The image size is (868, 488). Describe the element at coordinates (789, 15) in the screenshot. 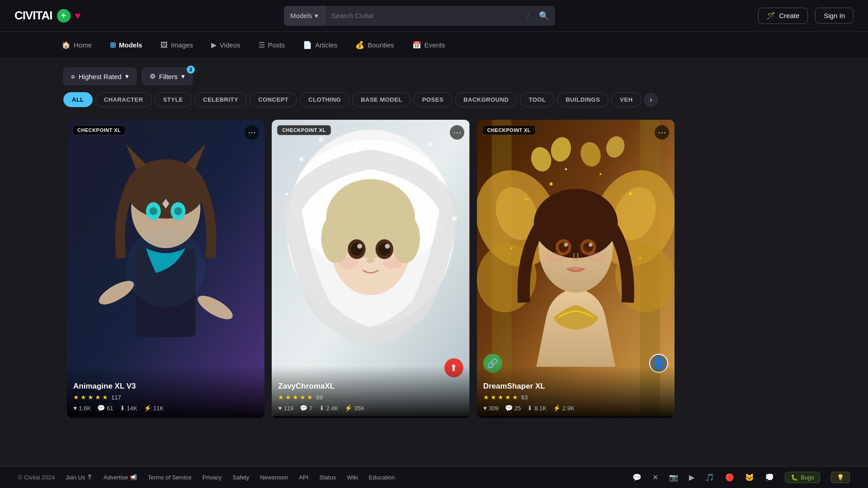

I see `create-label: Create` at that location.